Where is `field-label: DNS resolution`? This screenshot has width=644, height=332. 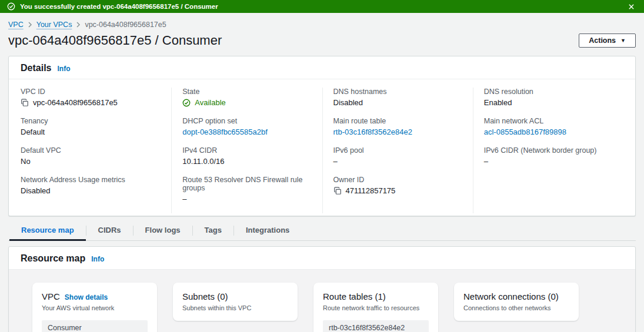
field-label: DNS resolution is located at coordinates (548, 92).